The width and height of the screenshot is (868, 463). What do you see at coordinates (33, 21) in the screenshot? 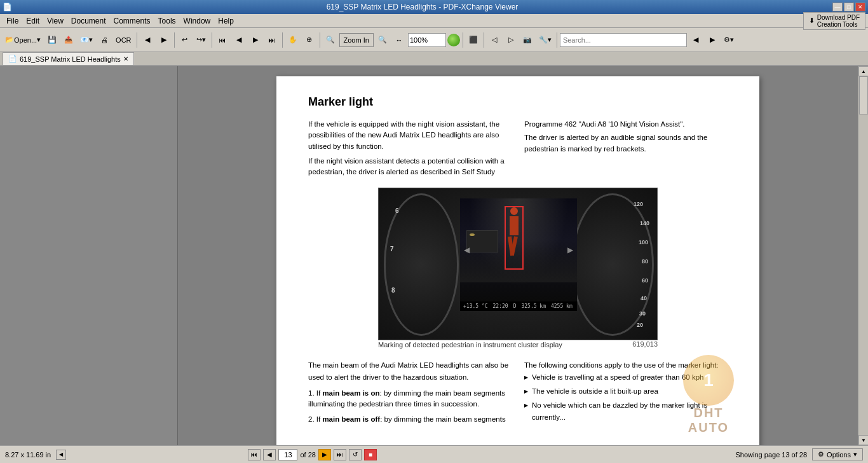
I see `menu-edit: Edit` at bounding box center [33, 21].